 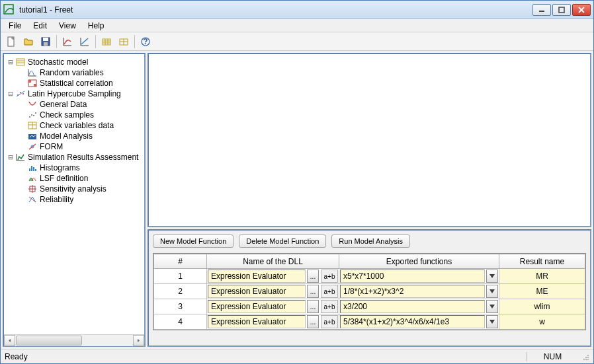 What do you see at coordinates (67, 42) in the screenshot?
I see `chart-curve-icon` at bounding box center [67, 42].